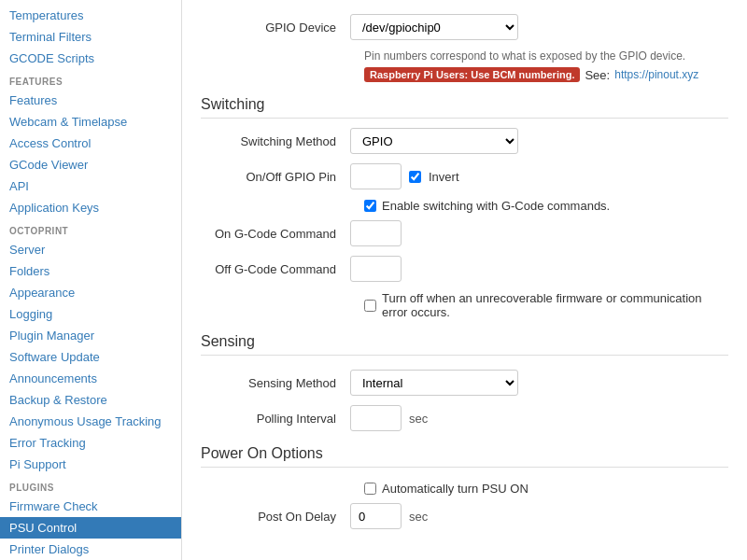 The width and height of the screenshot is (747, 560). I want to click on sidebar-item-psu-control: PSU Control, so click(91, 528).